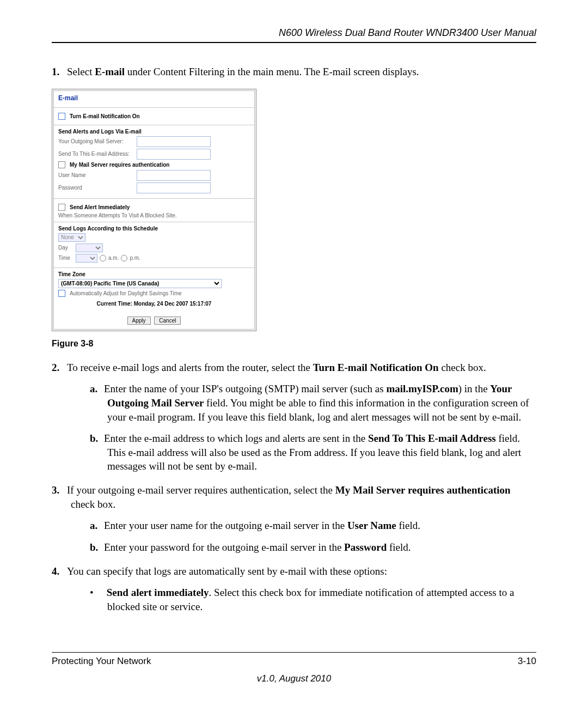  I want to click on auth-required-checkbox, so click(62, 165).